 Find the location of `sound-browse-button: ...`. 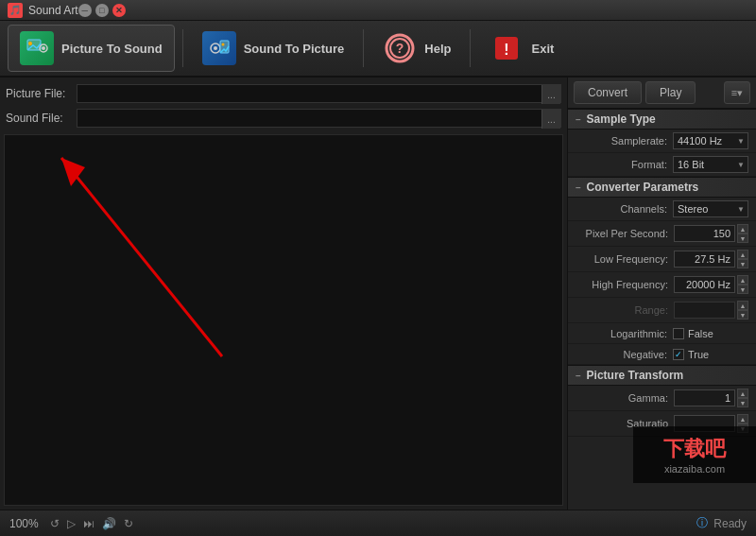

sound-browse-button: ... is located at coordinates (551, 119).